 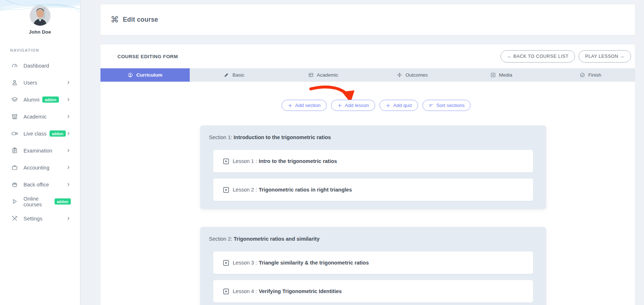 What do you see at coordinates (14, 100) in the screenshot?
I see `alumni-icon` at bounding box center [14, 100].